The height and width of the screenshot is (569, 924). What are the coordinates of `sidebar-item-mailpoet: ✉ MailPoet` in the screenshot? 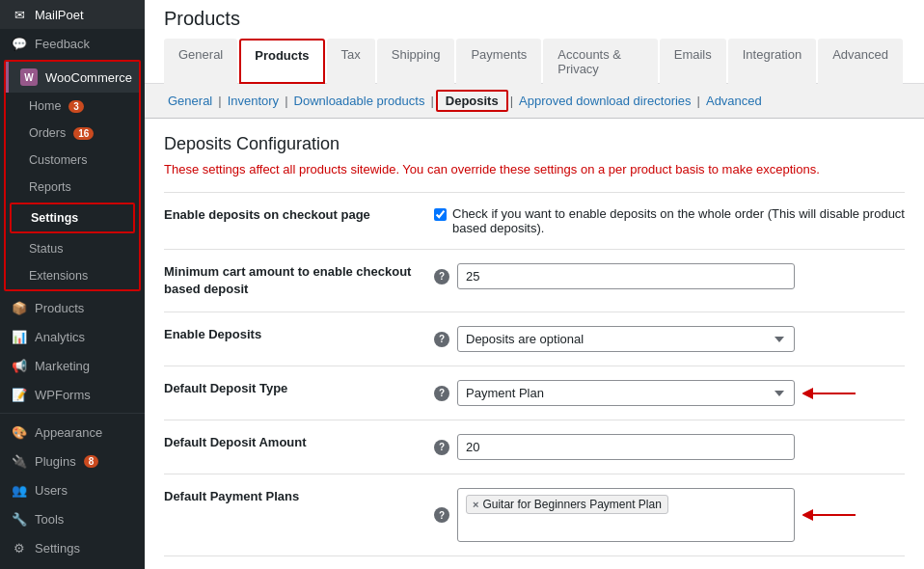 It's located at (72, 14).